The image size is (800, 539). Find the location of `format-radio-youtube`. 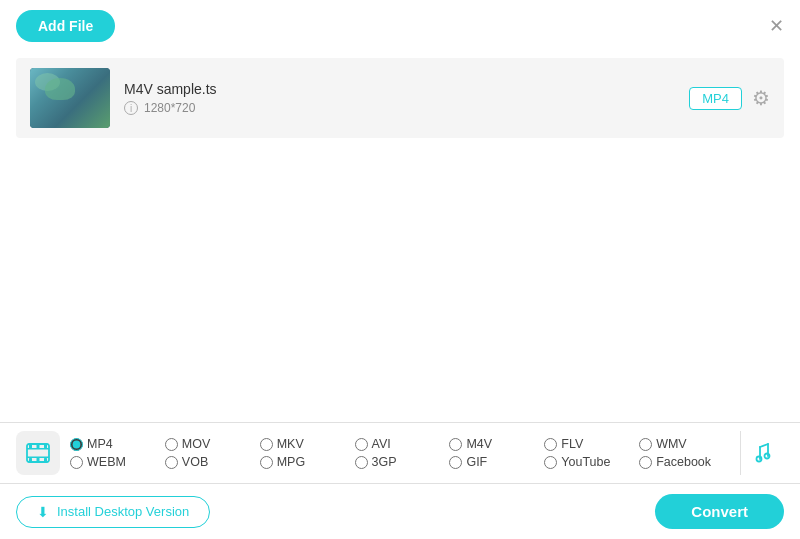

format-radio-youtube is located at coordinates (550, 462).